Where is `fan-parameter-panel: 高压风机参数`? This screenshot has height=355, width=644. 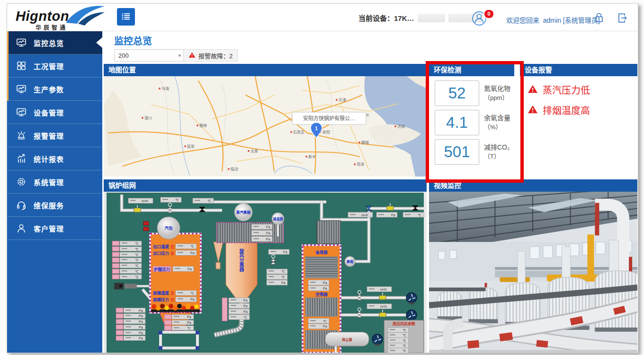
fan-parameter-panel: 高压风机参数 is located at coordinates (404, 336).